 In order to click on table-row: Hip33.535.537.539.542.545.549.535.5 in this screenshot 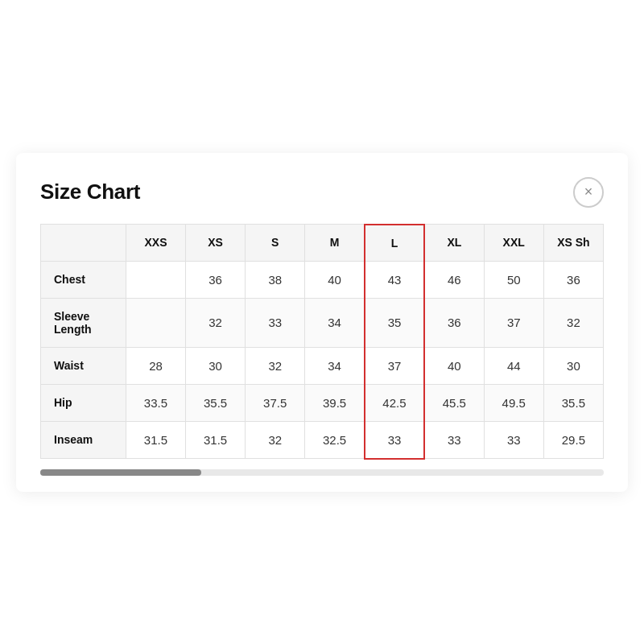, I will do `click(322, 402)`.